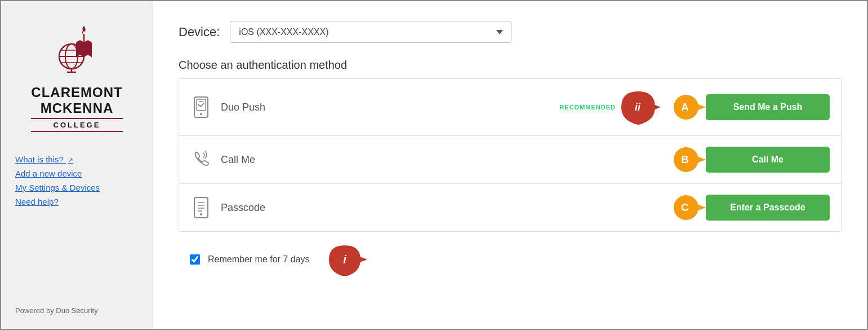  What do you see at coordinates (751, 107) in the screenshot?
I see `duo-push-right: A Send Me a Push` at bounding box center [751, 107].